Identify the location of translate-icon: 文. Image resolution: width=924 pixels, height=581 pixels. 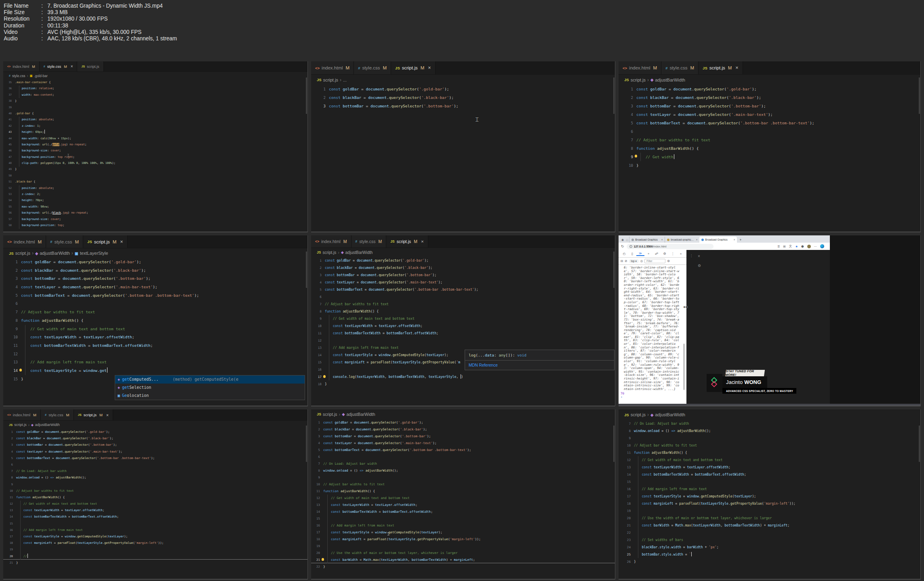
(791, 246).